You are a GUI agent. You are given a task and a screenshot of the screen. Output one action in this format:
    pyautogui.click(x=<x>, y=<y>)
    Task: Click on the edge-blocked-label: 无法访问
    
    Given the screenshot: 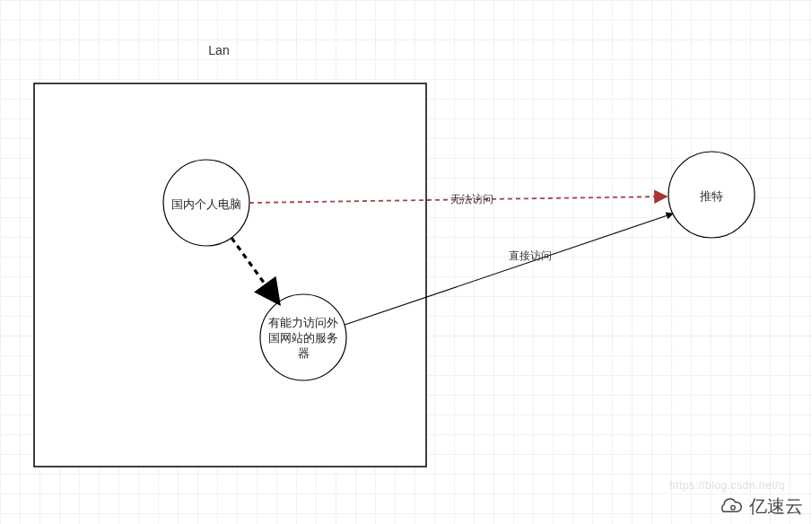 What is the action you would take?
    pyautogui.click(x=472, y=199)
    